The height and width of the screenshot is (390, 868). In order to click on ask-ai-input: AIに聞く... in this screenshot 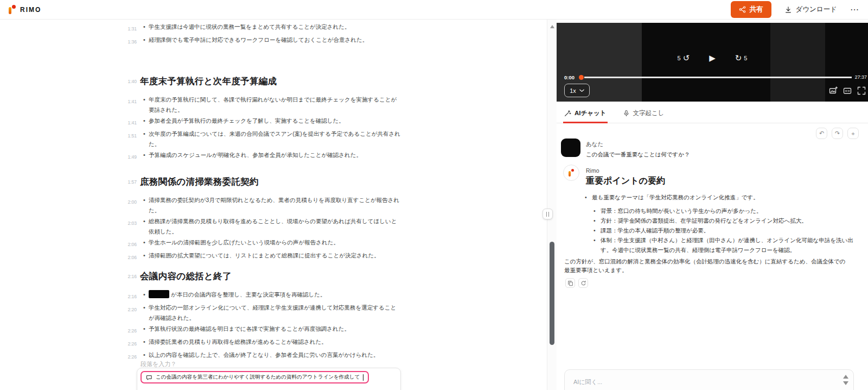, I will do `click(709, 380)`.